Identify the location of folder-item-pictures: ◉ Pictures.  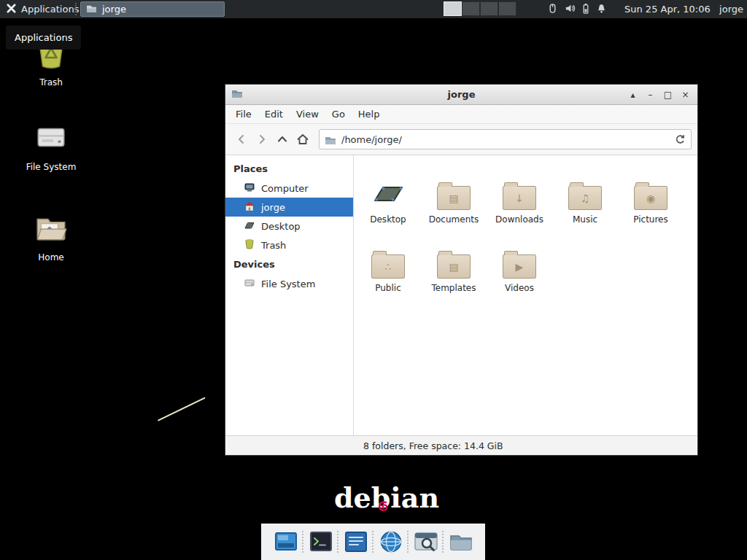
(651, 195).